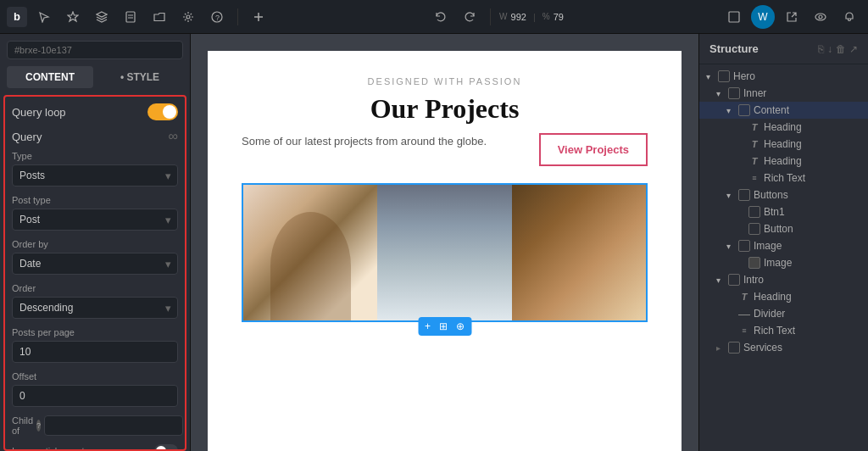  What do you see at coordinates (721, 93) in the screenshot?
I see `chevron-inner: ▾` at bounding box center [721, 93].